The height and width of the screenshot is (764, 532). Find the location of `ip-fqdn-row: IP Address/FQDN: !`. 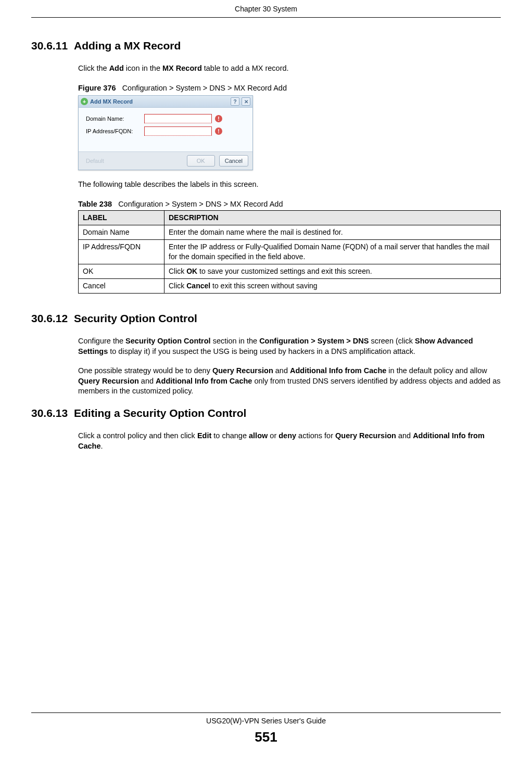

ip-fqdn-row: IP Address/FQDN: ! is located at coordinates (166, 131).